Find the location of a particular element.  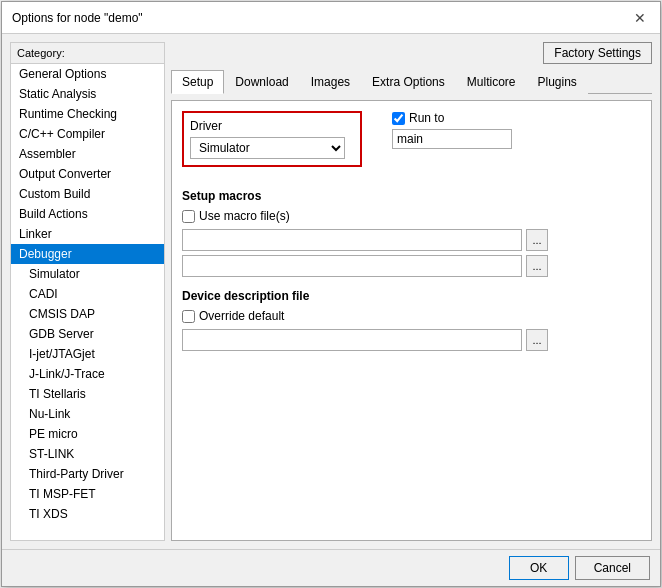

macro-input1-row: ... is located at coordinates (412, 240).